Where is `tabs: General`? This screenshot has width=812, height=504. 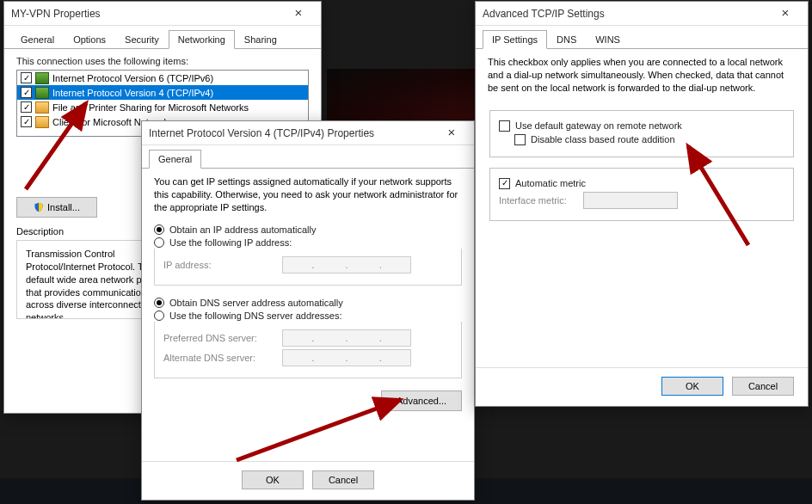 tabs: General is located at coordinates (308, 157).